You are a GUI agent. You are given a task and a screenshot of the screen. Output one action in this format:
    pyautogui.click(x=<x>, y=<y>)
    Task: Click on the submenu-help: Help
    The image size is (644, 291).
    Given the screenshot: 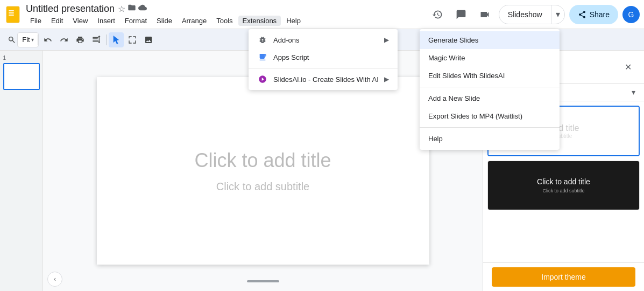 What is the action you would take?
    pyautogui.click(x=490, y=139)
    